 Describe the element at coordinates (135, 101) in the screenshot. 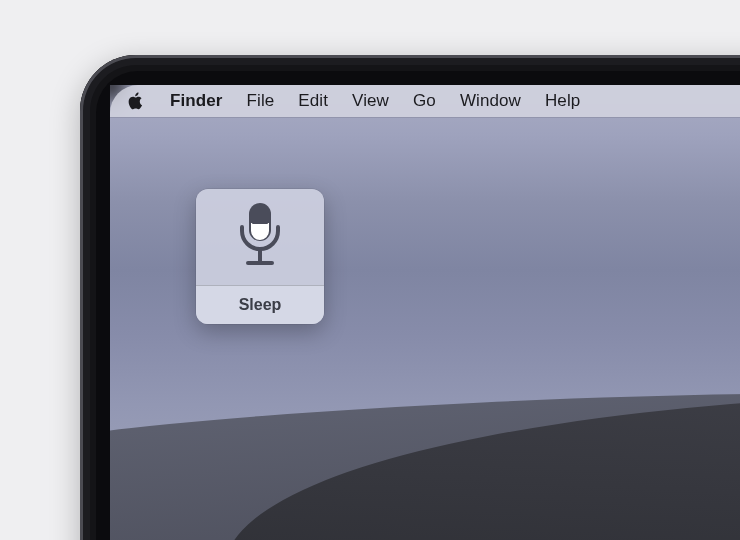

I see `apple-menu-icon` at that location.